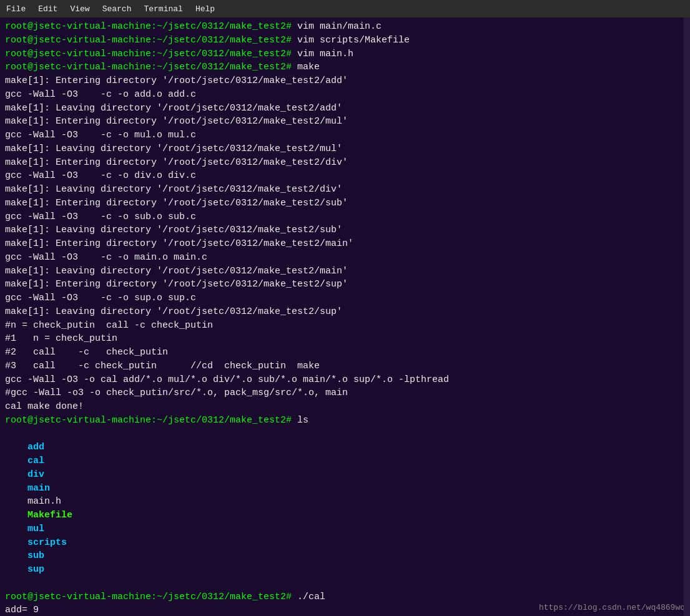 The image size is (690, 616). Describe the element at coordinates (612, 608) in the screenshot. I see `watermark-url: https://blog.csdn.net/wq4869wq` at that location.